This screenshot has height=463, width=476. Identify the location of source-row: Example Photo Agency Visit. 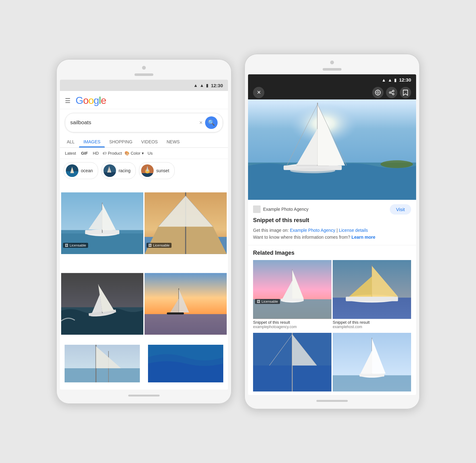
(332, 210).